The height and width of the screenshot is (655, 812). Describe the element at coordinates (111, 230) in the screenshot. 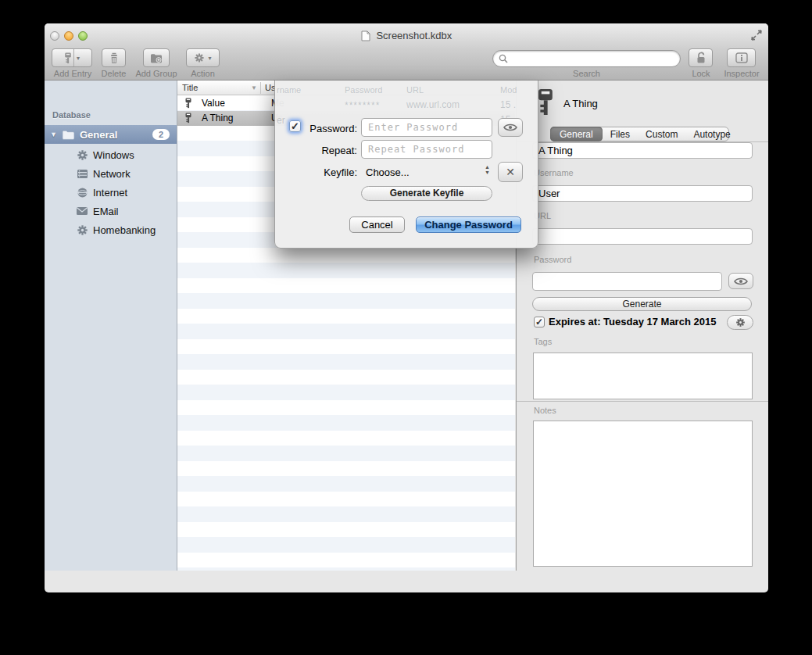

I see `sidebar-item-homebanking: Homebanking` at that location.